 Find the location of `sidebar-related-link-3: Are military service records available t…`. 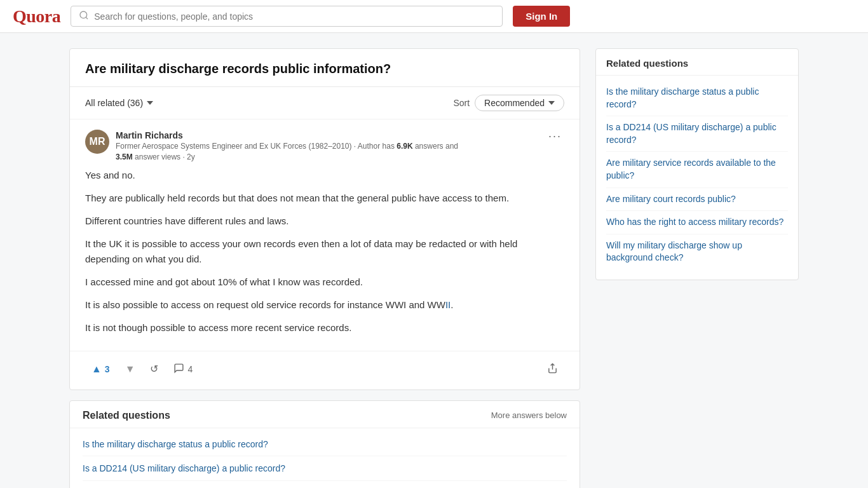

sidebar-related-link-3: Are military service records available t… is located at coordinates (691, 169).